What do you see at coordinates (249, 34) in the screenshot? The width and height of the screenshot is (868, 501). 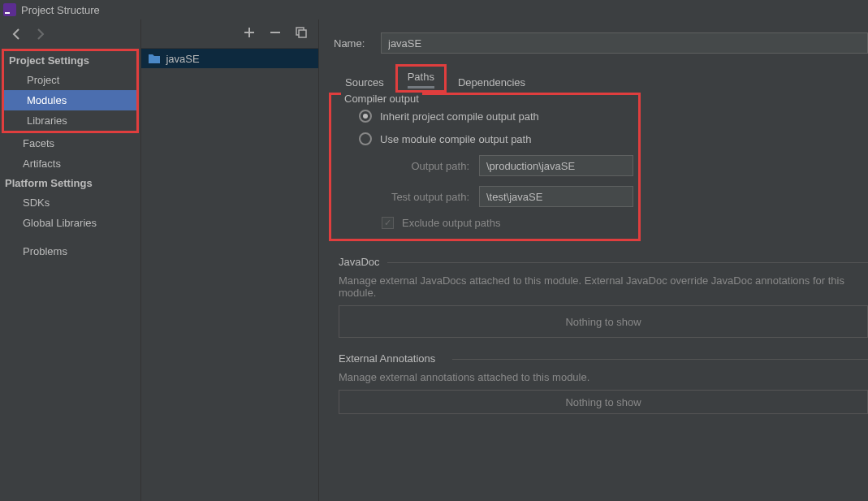 I see `add-module-button` at bounding box center [249, 34].